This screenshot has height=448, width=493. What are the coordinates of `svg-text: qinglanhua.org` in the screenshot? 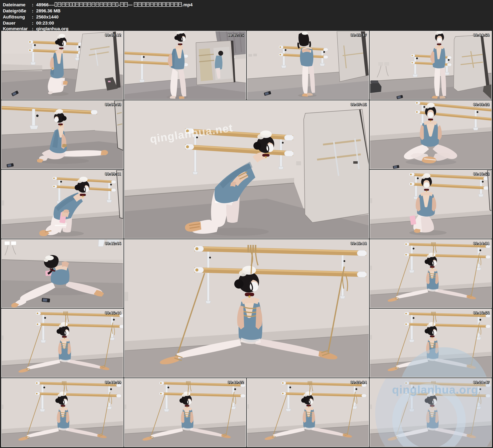 It's located at (435, 389).